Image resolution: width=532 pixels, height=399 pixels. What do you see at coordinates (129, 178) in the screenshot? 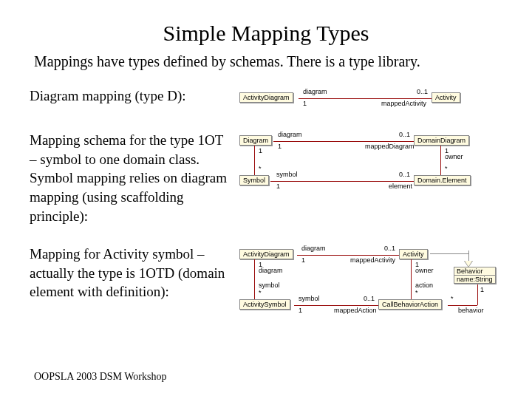
I see `row-2-label: Mapping schema for the type 1OT – symbol…` at bounding box center [129, 178].